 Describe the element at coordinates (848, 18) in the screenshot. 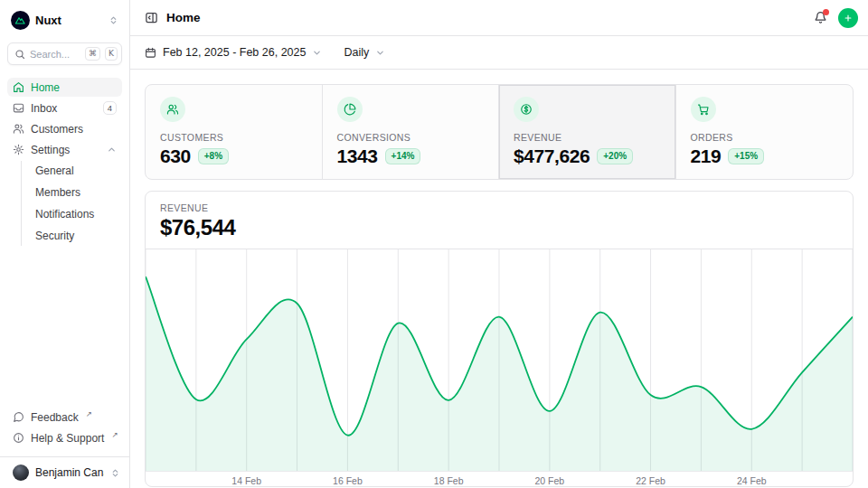

I see `plus-icon` at that location.